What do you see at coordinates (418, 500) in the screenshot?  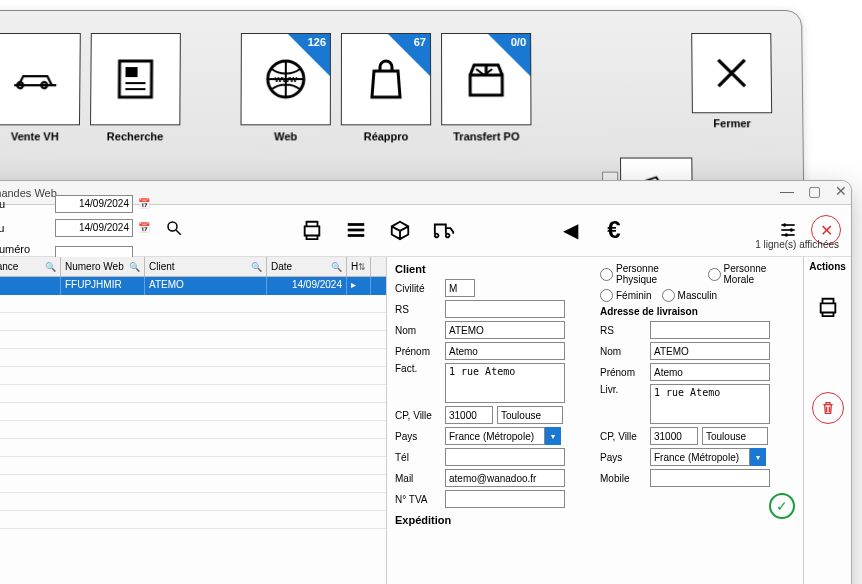 I see `tva-label: N° TVA` at bounding box center [418, 500].